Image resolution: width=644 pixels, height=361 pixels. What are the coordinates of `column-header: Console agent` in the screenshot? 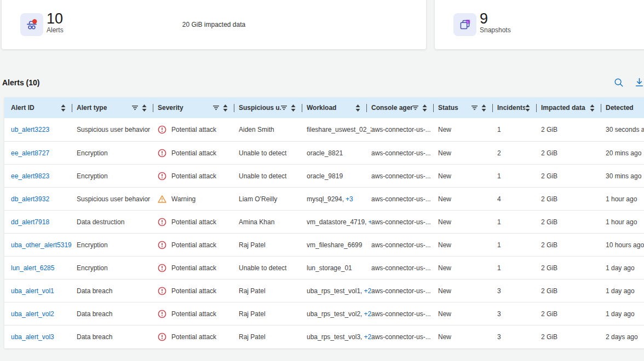 It's located at (405, 108).